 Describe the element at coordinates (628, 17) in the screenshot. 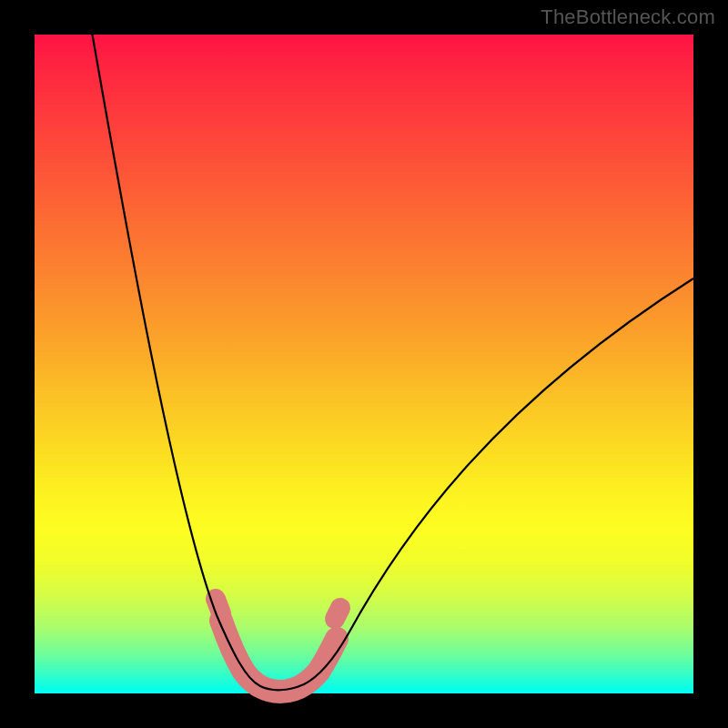

I see `watermark-text: TheBottleneck.com` at that location.